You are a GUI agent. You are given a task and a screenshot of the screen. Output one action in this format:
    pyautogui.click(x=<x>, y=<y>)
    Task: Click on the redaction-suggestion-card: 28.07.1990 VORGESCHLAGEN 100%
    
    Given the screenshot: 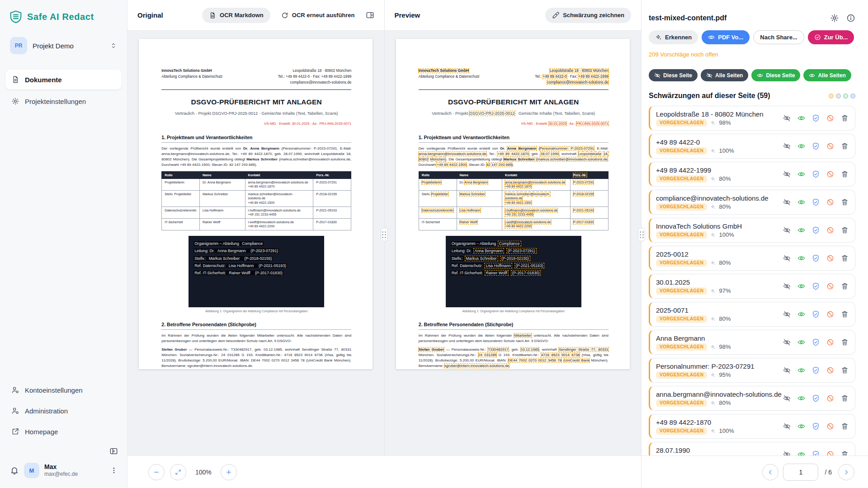 What is the action you would take?
    pyautogui.click(x=752, y=449)
    